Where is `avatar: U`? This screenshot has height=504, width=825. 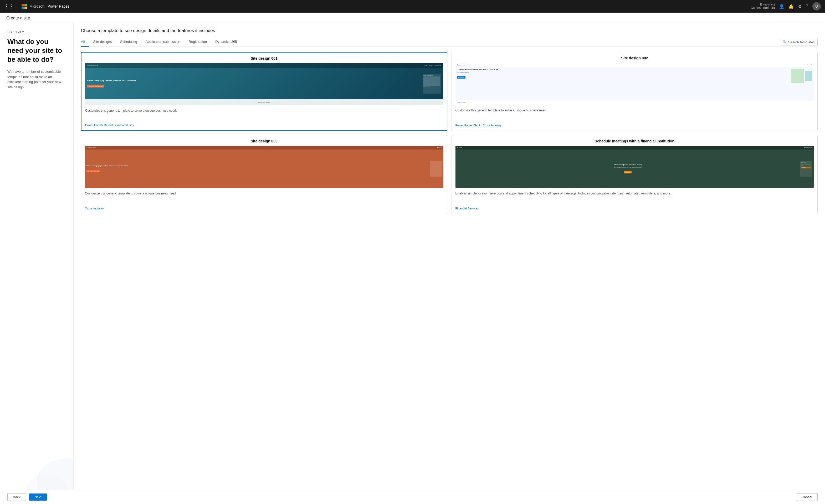 avatar: U is located at coordinates (816, 6).